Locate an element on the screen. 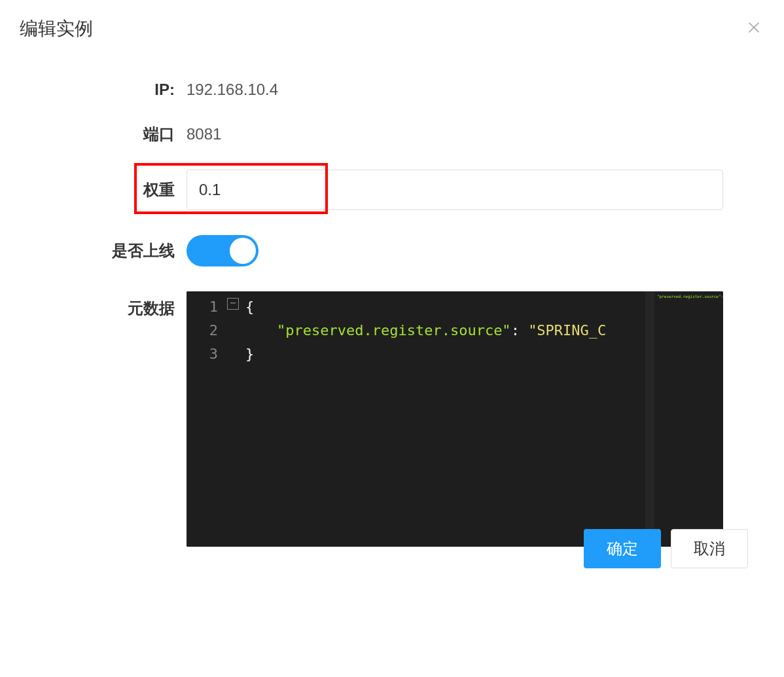 This screenshot has width=784, height=677. line-number: 3 is located at coordinates (206, 354).